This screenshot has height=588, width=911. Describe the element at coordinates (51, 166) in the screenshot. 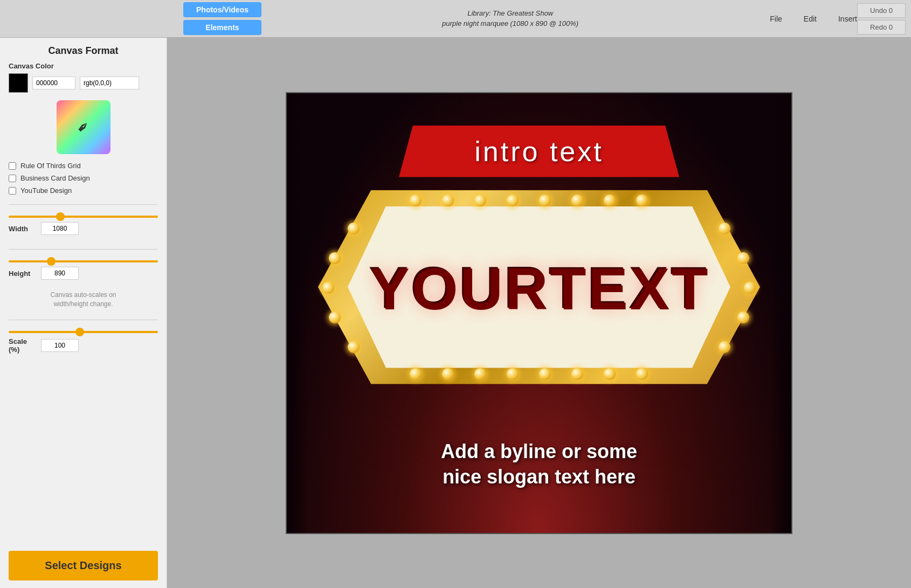

I see `rule-of-thirds-label: Rule Of Thirds Grid` at that location.